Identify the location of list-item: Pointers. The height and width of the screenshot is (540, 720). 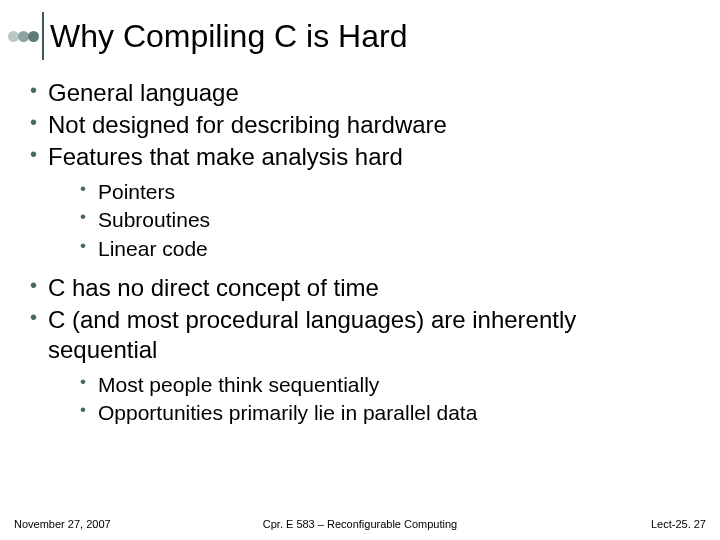
(385, 192).